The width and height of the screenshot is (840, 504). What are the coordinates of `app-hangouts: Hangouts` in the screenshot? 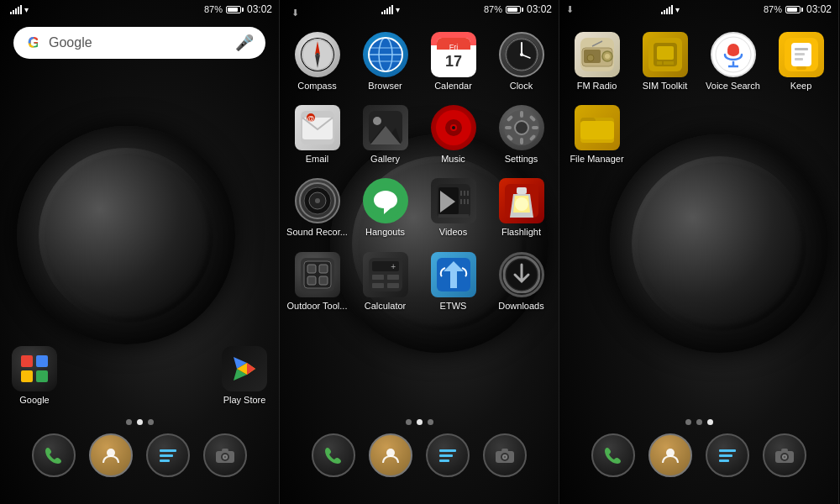 It's located at (385, 208).